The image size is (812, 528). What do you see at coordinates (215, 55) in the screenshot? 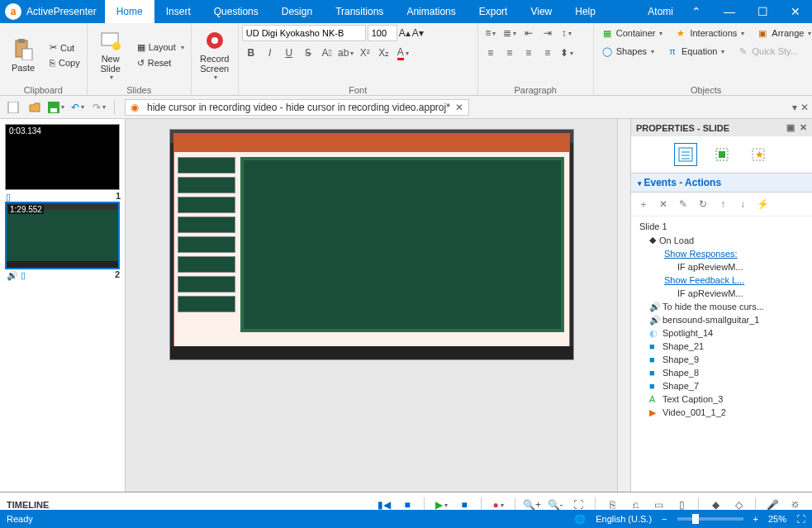
I see `record-screen-button: Record Screen` at bounding box center [215, 55].